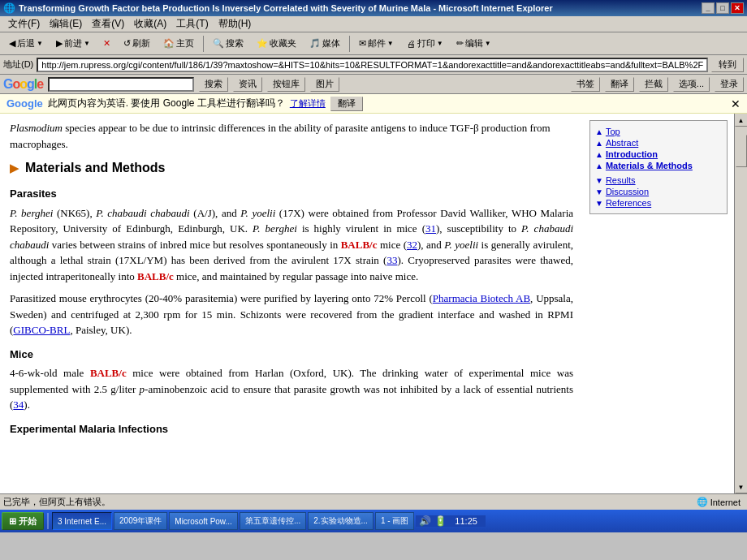 The image size is (747, 560). I want to click on translation-text: 此网页内容为英语. 要使用 Google 工具栏进行翻译吗？, so click(166, 104).